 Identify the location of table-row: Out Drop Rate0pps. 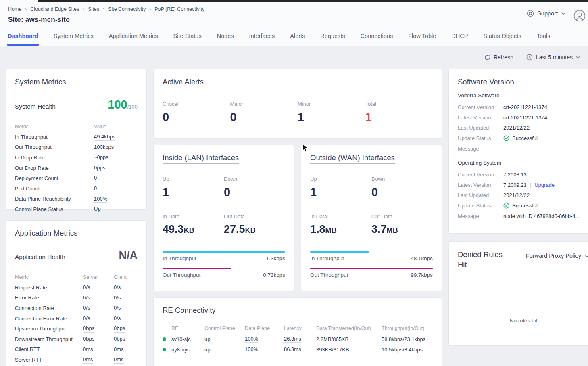
(76, 168).